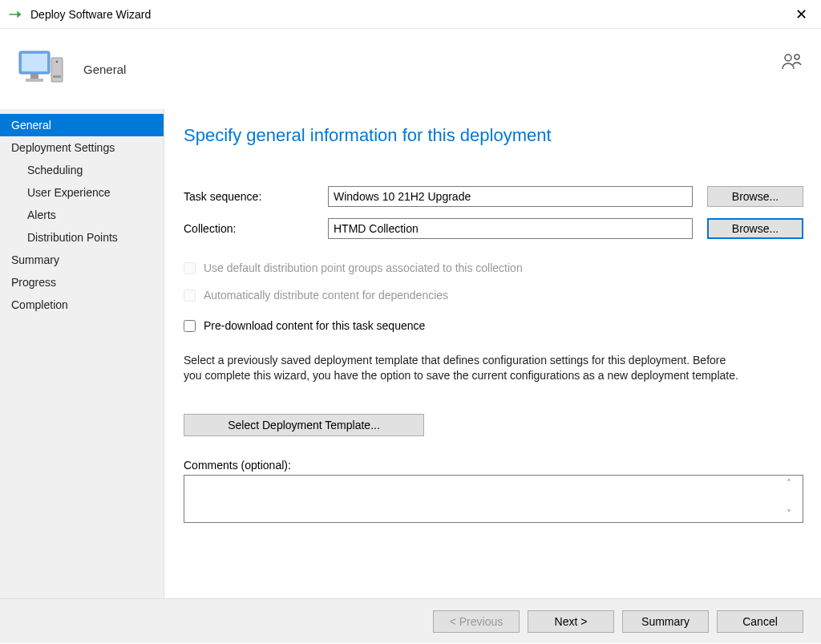 The height and width of the screenshot is (644, 821). Describe the element at coordinates (410, 621) in the screenshot. I see `wizard-footer: < Previous Next > Summary Cancel` at that location.